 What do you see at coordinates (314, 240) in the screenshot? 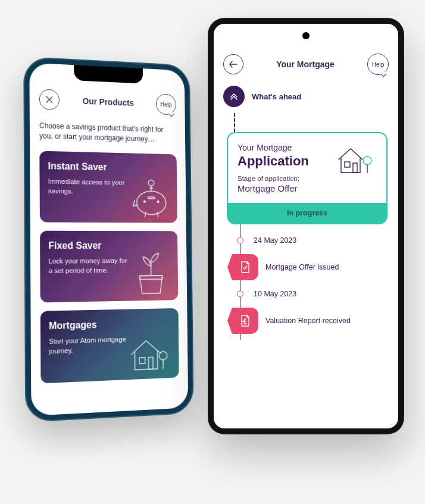
I see `timeline-date: 24 May 2023` at bounding box center [314, 240].